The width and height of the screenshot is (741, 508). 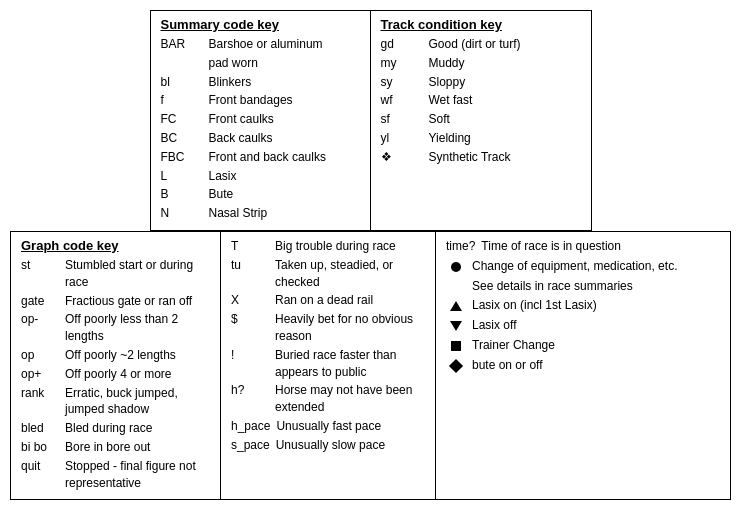 What do you see at coordinates (505, 82) in the screenshot?
I see `key-desc: Sloppy` at bounding box center [505, 82].